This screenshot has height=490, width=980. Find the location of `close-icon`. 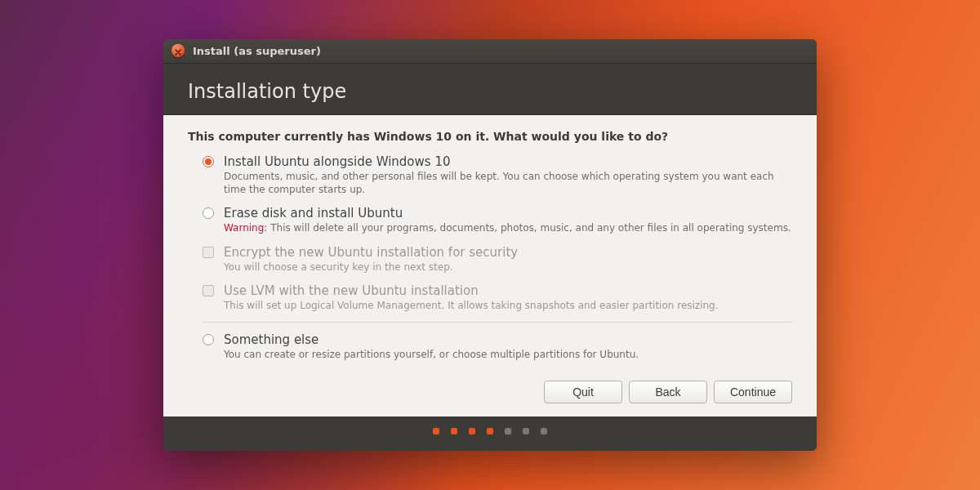

close-icon is located at coordinates (178, 51).